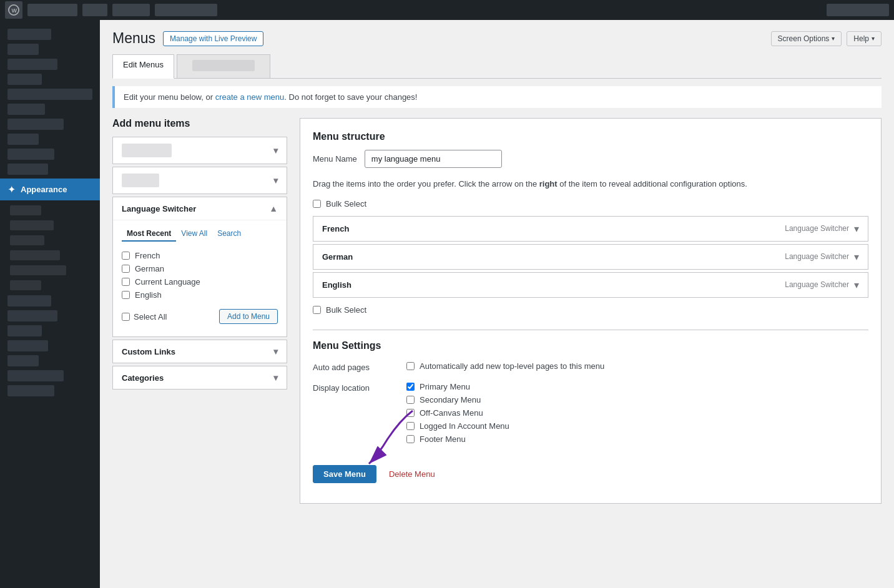  What do you see at coordinates (340, 310) in the screenshot?
I see `bulk-select-bottom-label: Bulk Select` at bounding box center [340, 310].